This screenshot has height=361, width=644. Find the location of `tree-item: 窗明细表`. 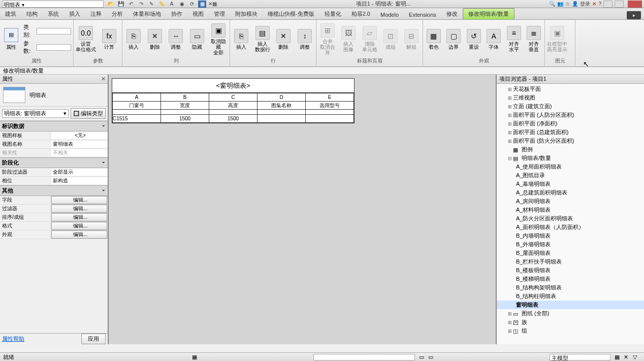

tree-item: 窗明细表 is located at coordinates (570, 305).